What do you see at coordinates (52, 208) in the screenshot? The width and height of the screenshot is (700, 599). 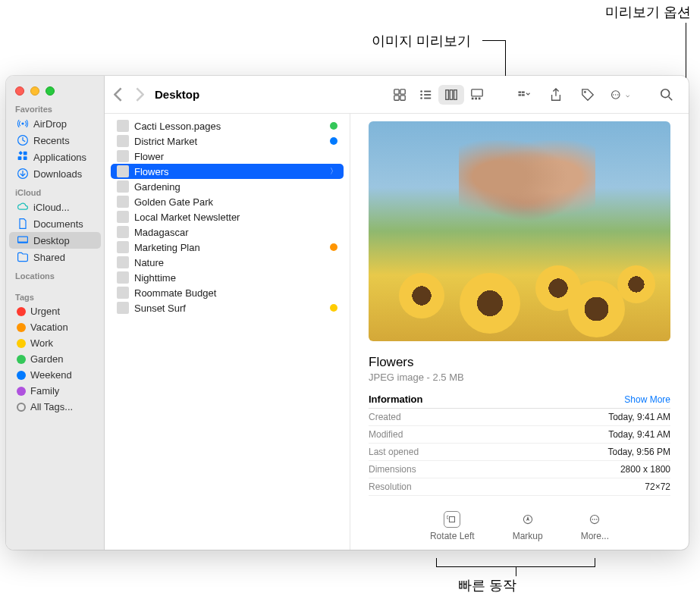 I see `sidebar-item-label: iCloud...` at bounding box center [52, 208].